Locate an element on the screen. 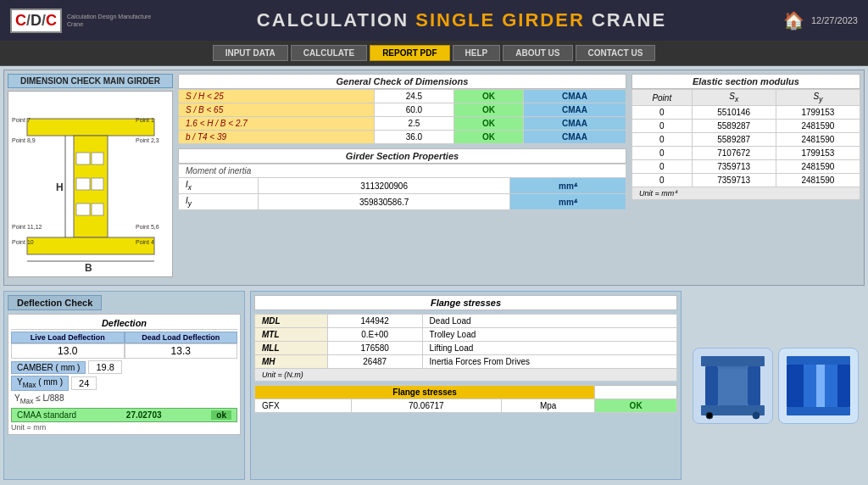 This screenshot has height=485, width=868. dead-load-col-header: Dead Load Deflection is located at coordinates (181, 337).